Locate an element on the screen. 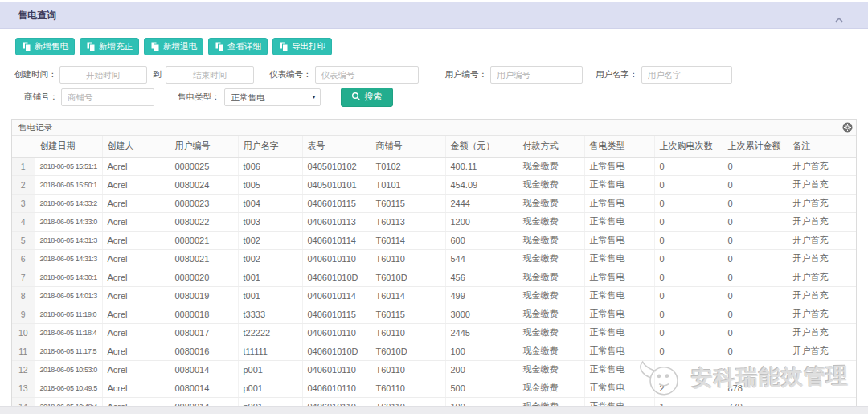 This screenshot has width=868, height=414. create-time-label: 创建时间： is located at coordinates (35, 75).